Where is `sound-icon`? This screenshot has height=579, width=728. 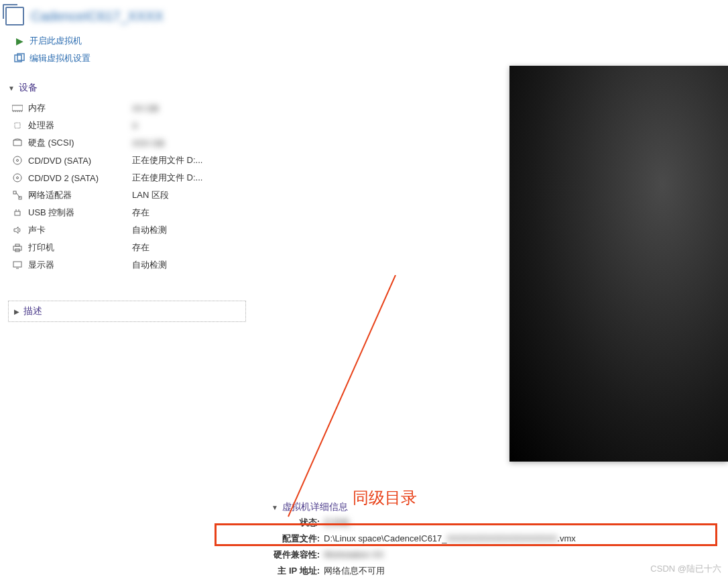 sound-icon is located at coordinates (17, 230).